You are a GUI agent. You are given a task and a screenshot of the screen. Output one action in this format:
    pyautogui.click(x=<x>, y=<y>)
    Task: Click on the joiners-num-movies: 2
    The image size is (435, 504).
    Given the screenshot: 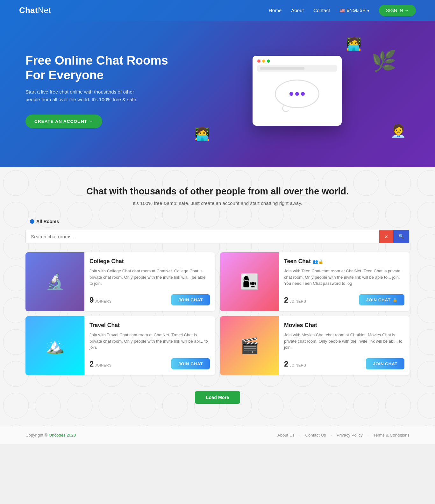 What is the action you would take?
    pyautogui.click(x=286, y=364)
    